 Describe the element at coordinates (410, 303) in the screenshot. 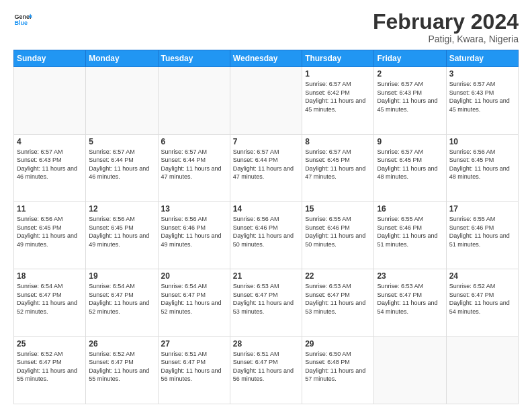

I see `calendar-cell: 23Sunrise: 6:53 AMSunset: 6:47 PMDayligh…` at that location.